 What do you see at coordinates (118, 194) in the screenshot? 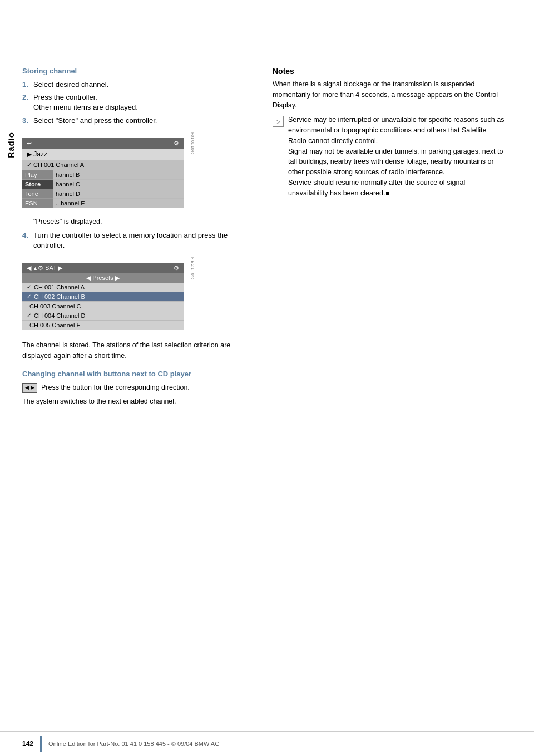
I see `screen1-hannel-d: hannel D` at bounding box center [118, 194].